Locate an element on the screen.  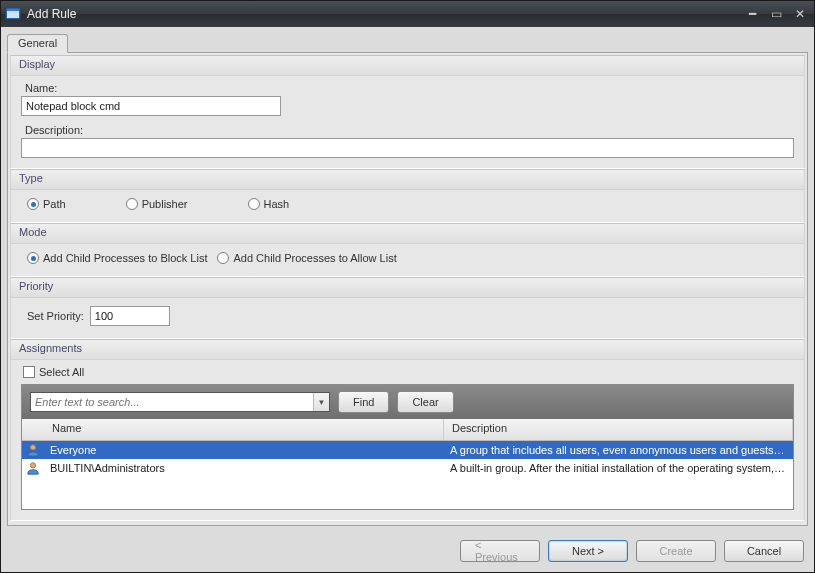
radio-publisher: Publisher is located at coordinates (157, 204).